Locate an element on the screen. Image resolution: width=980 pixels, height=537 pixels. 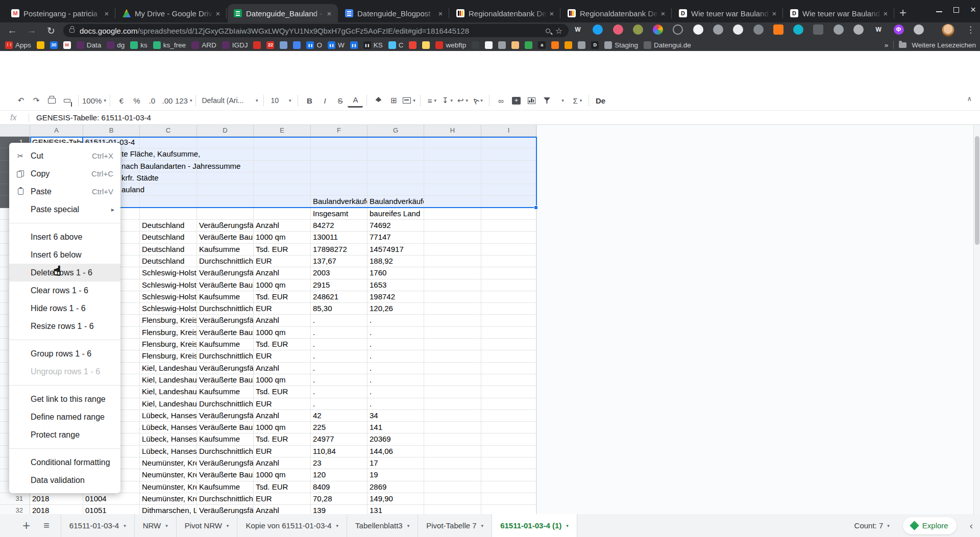
redo-icon: ↷ is located at coordinates (36, 100).